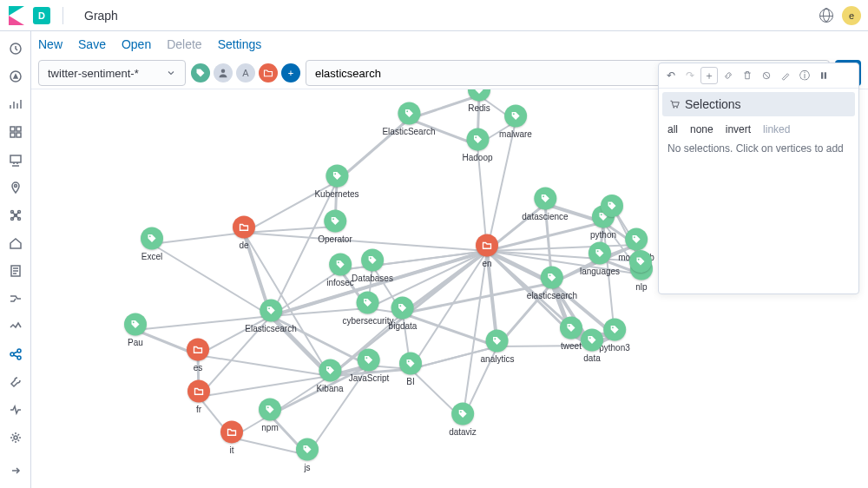 The width and height of the screenshot is (868, 488). Describe the element at coordinates (403, 326) in the screenshot. I see `node-label: bigdata` at that location.